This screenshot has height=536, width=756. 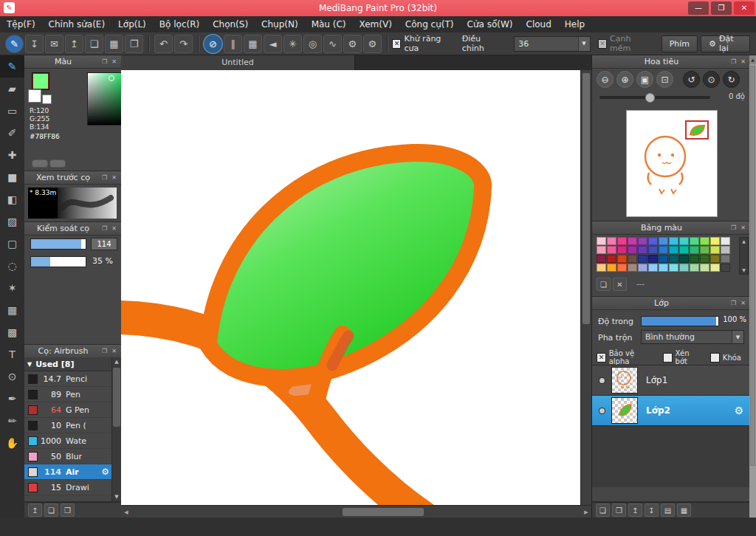 What do you see at coordinates (68, 441) in the screenshot?
I see `brush-item: 1000Wate` at bounding box center [68, 441].